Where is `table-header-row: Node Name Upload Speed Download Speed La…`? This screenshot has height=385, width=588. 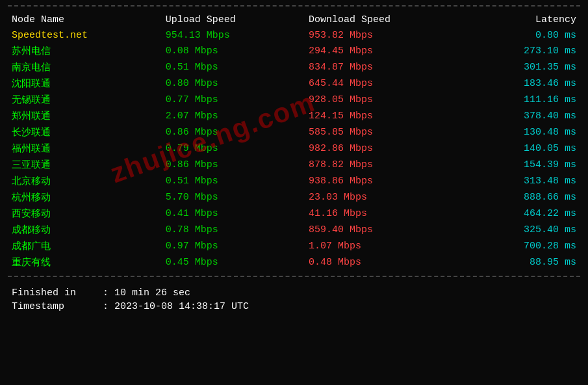 table-header-row: Node Name Upload Speed Download Speed La… is located at coordinates (294, 20).